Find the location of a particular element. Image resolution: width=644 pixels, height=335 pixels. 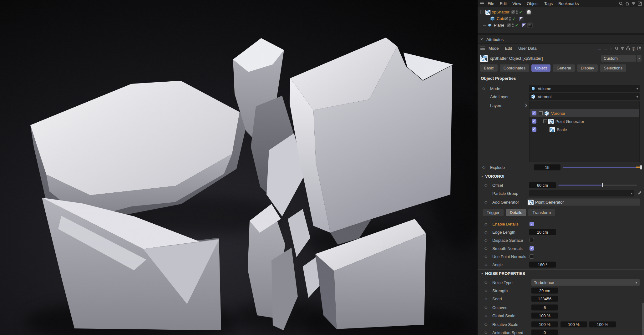

section-header-noise-properties: ▾ NOISE PROPERTIES is located at coordinates (561, 273).